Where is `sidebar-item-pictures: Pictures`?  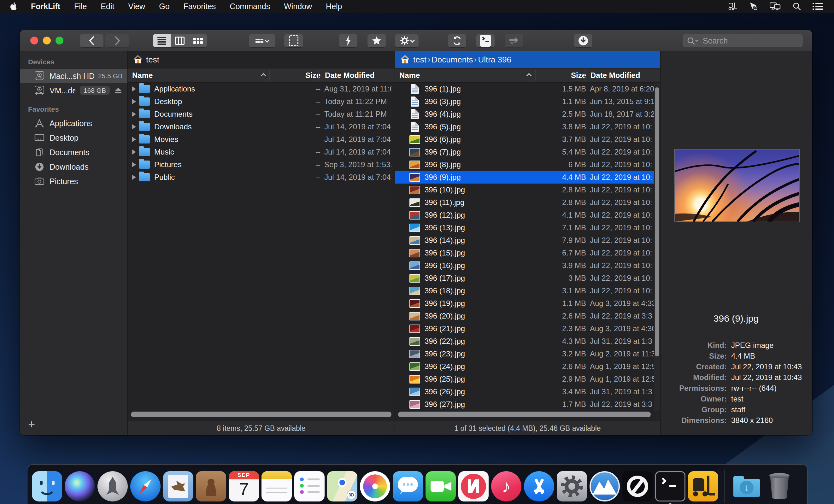
sidebar-item-pictures: Pictures is located at coordinates (74, 181).